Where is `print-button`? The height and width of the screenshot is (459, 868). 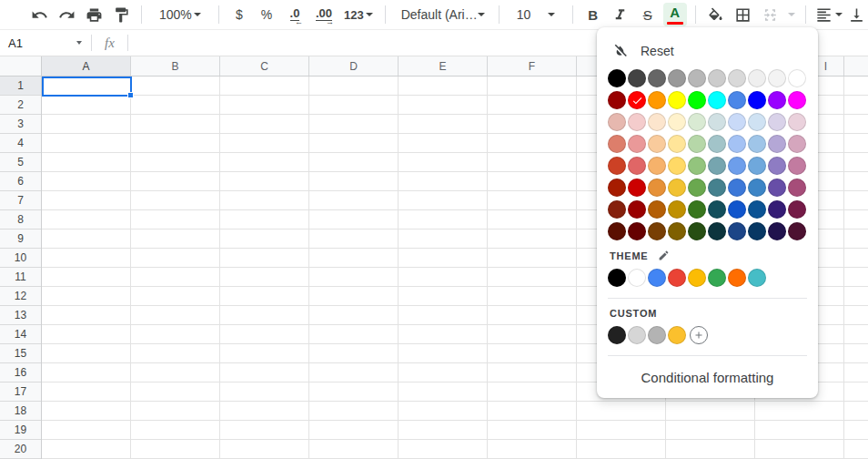 print-button is located at coordinates (94, 15).